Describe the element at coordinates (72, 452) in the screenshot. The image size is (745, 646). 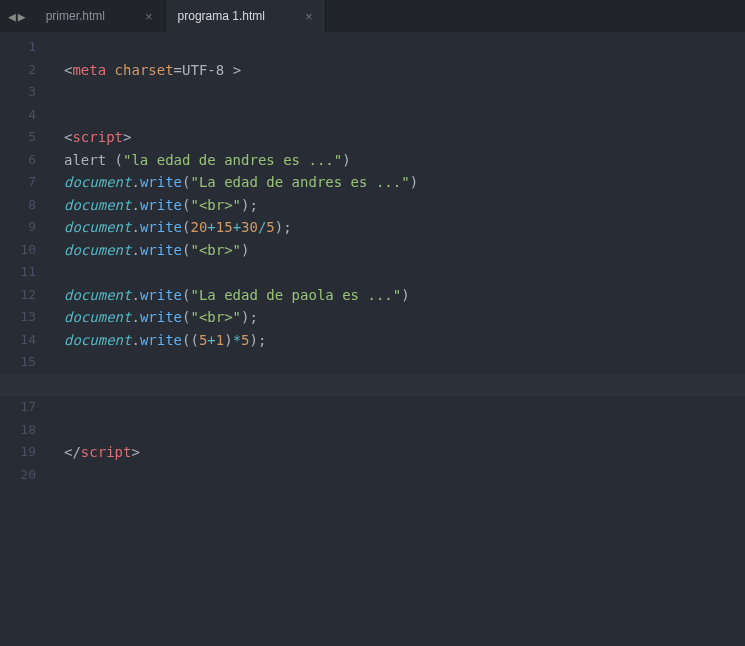
I see `token-punct: </` at that location.